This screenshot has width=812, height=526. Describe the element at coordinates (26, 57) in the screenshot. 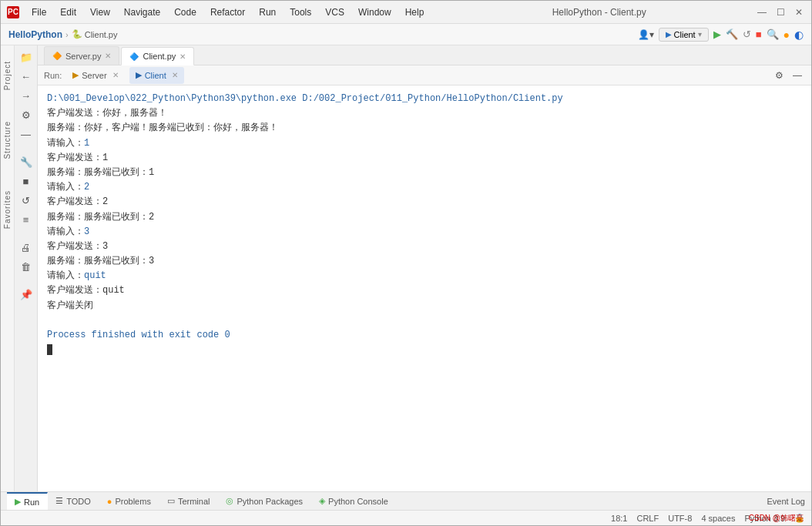

I see `sidebar-folder-icon: 📁` at that location.